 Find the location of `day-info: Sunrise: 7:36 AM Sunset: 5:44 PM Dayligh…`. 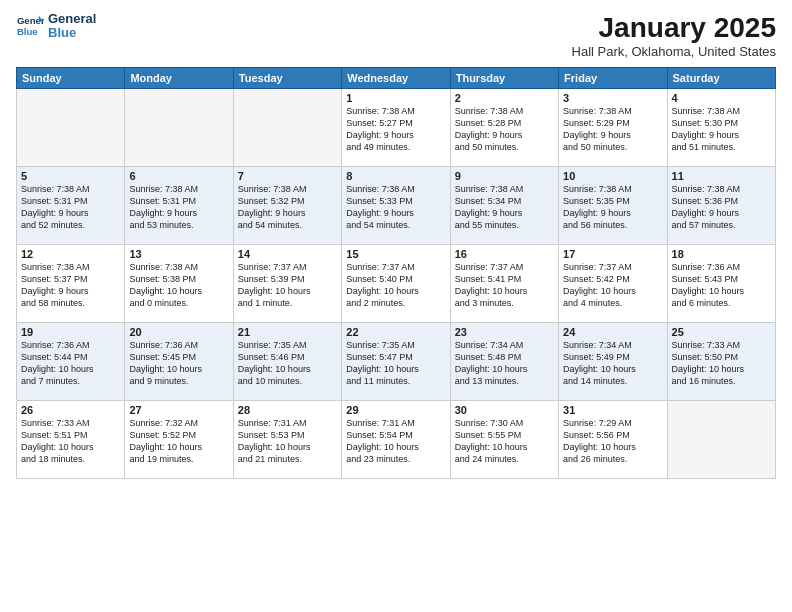

day-info: Sunrise: 7:36 AM Sunset: 5:44 PM Dayligh… is located at coordinates (70, 364).